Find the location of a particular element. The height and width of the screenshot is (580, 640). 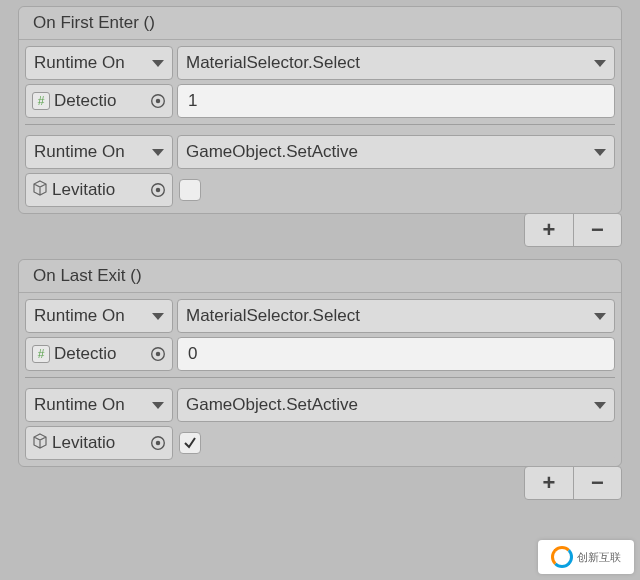

event-header: On First Enter () is located at coordinates (320, 24).